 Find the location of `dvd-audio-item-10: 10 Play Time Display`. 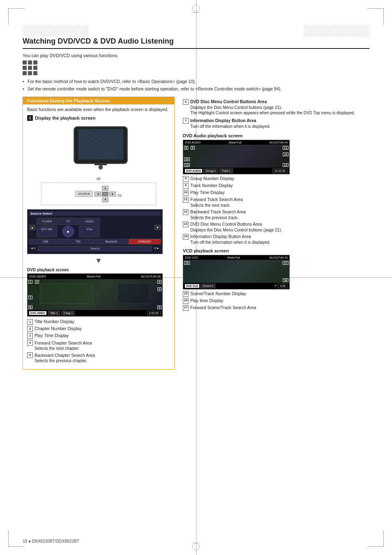

dvd-audio-item-10: 10 Play Time Display is located at coordinates (276, 193).